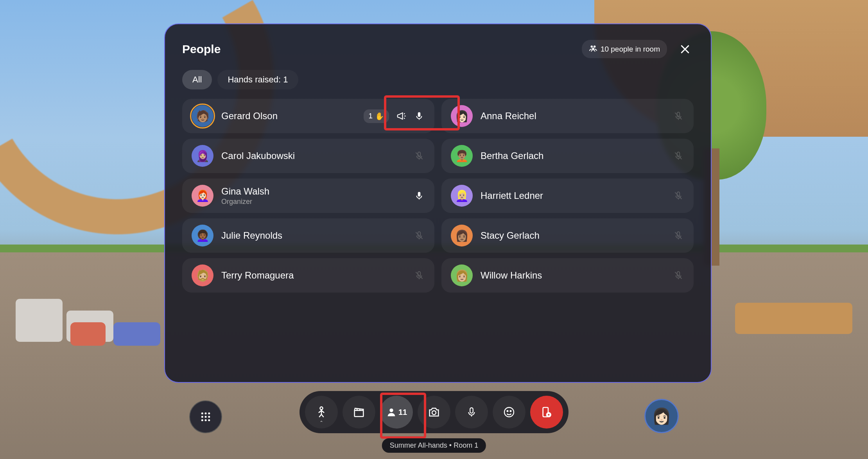 Image resolution: width=868 pixels, height=459 pixels. What do you see at coordinates (572, 196) in the screenshot?
I see `person-name: Harriett Ledner` at bounding box center [572, 196].